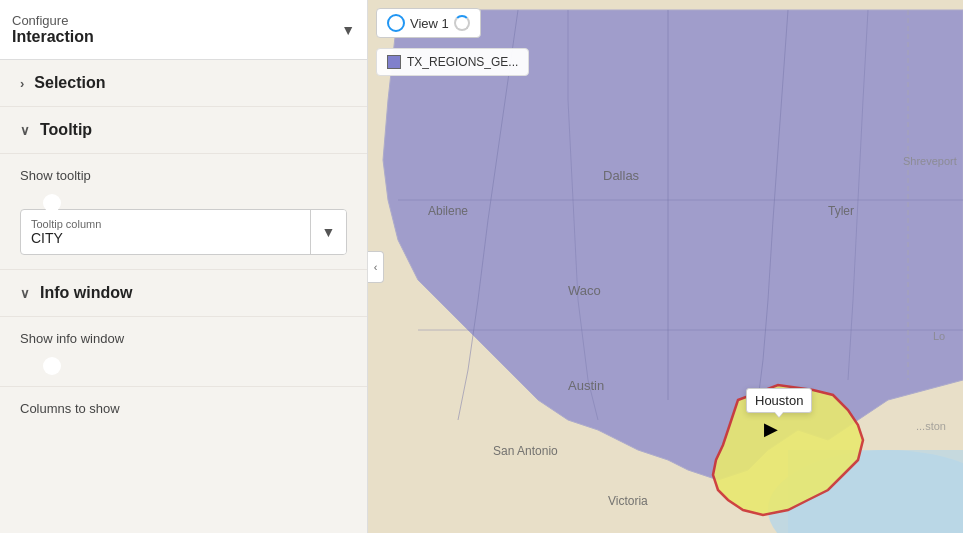  I want to click on tooltip-column-label-area: Tooltip column CITY, so click(166, 232).